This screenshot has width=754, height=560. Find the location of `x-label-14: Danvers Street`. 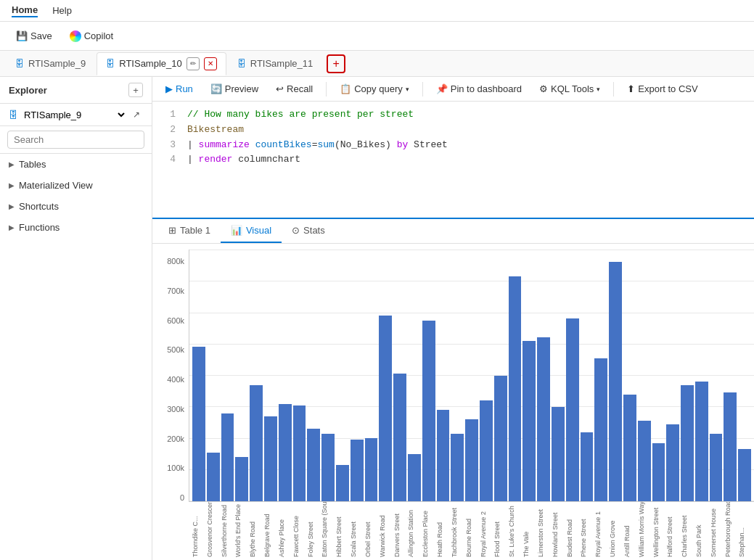

x-label-14: Danvers Street is located at coordinates (400, 531).